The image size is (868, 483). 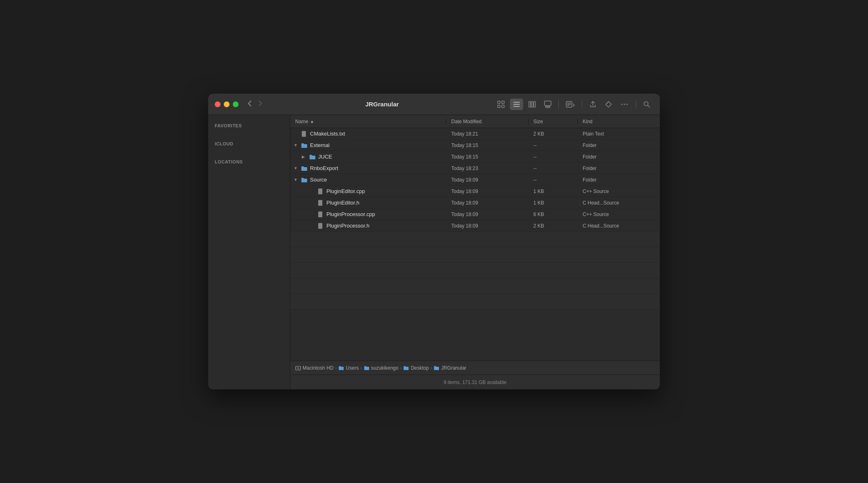 I want to click on table-row: ▶ PluginProcessor.cpp Today 18:09 6 KB C…, so click(x=475, y=214).